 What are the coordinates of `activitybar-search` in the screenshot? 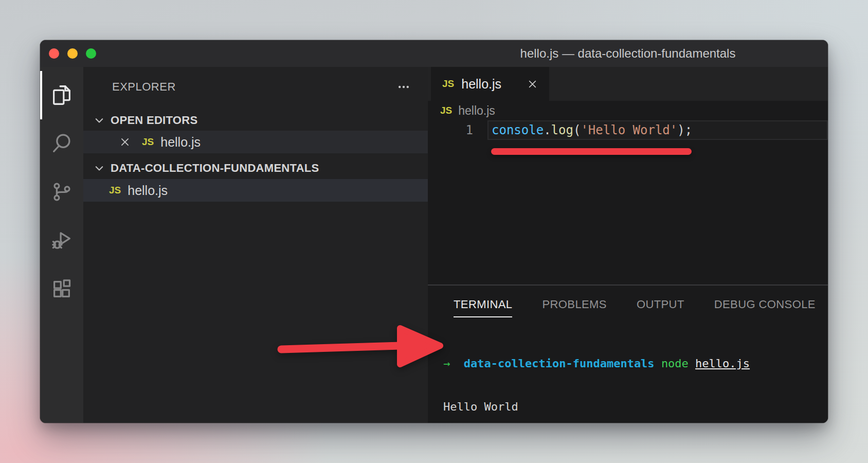 It's located at (62, 144).